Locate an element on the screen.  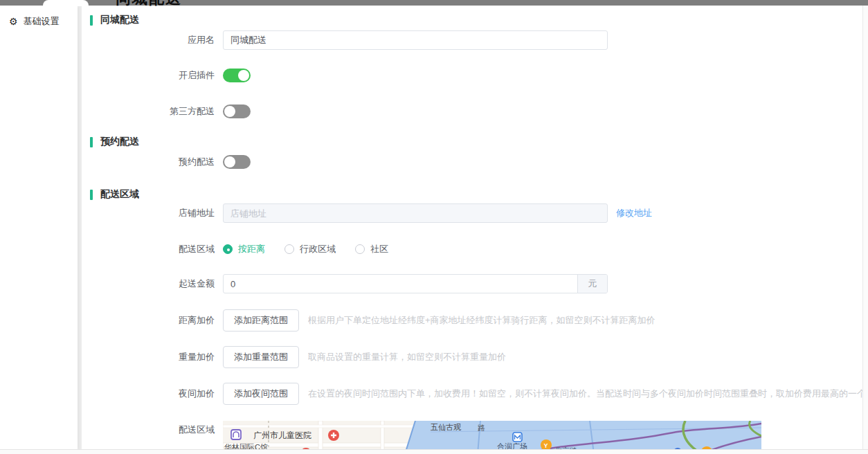
radio-label: 社区 is located at coordinates (379, 249).